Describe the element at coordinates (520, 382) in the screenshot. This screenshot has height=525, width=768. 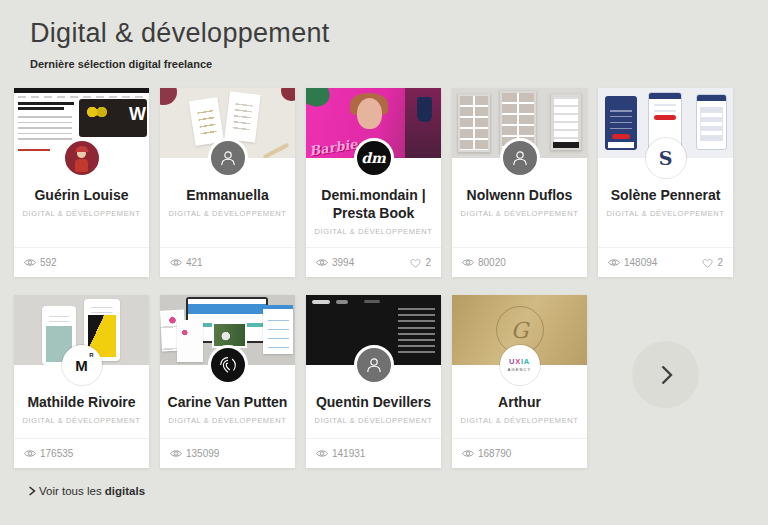
I see `freelancer-card-arthur: G U X I A AGENCY Arthur Digital & dévelo…` at that location.